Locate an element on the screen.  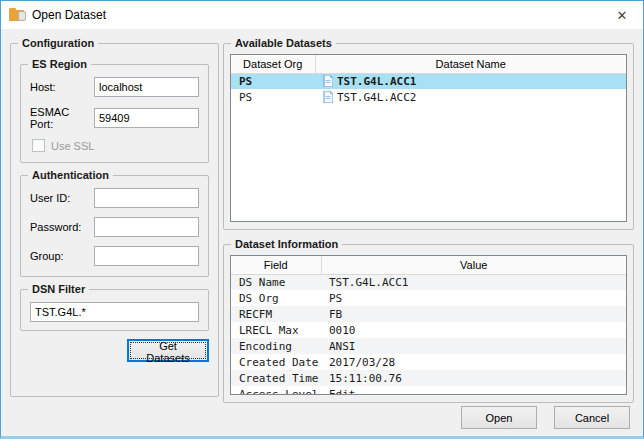
esmac-port-row: ESMAC Port: is located at coordinates (114, 118).